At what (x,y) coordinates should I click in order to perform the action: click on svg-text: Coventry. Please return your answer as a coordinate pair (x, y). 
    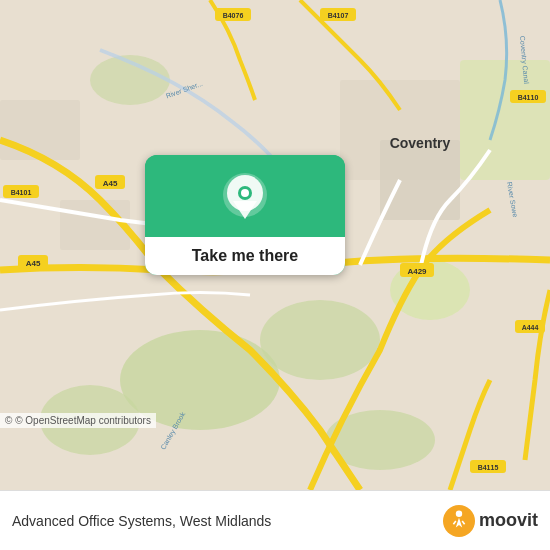
    Looking at the image, I should click on (420, 143).